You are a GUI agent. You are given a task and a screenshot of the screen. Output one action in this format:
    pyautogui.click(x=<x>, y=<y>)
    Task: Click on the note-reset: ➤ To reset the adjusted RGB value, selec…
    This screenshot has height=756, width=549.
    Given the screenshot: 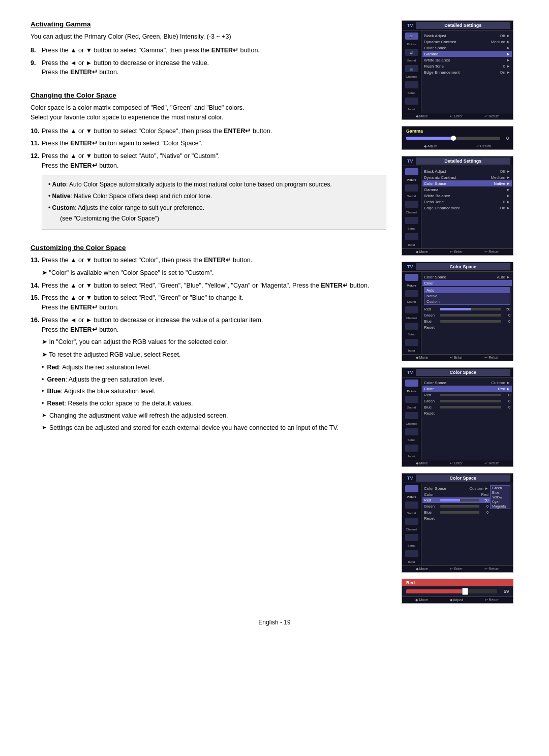 What is the action you would take?
    pyautogui.click(x=214, y=355)
    